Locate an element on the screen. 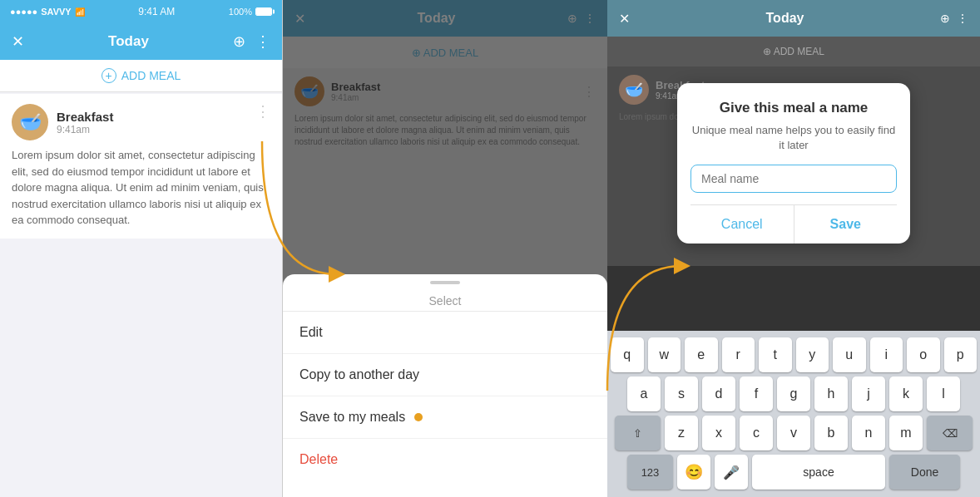 The image size is (980, 497). shift-key: ⇧ is located at coordinates (637, 433).